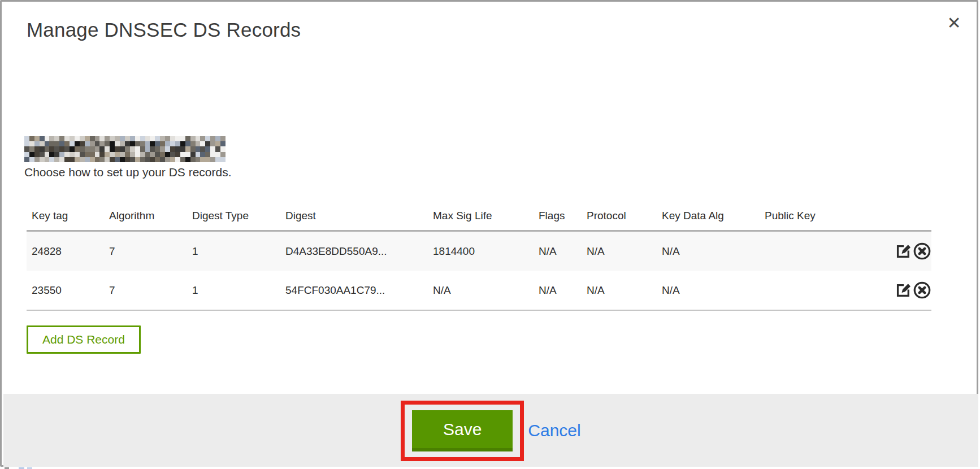 The width and height of the screenshot is (980, 469). What do you see at coordinates (619, 219) in the screenshot?
I see `col-header-protocol: Protocol` at bounding box center [619, 219].